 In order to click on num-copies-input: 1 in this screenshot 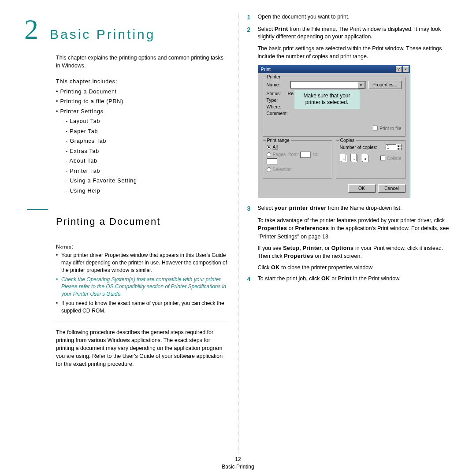, I will do `click(391, 147)`.